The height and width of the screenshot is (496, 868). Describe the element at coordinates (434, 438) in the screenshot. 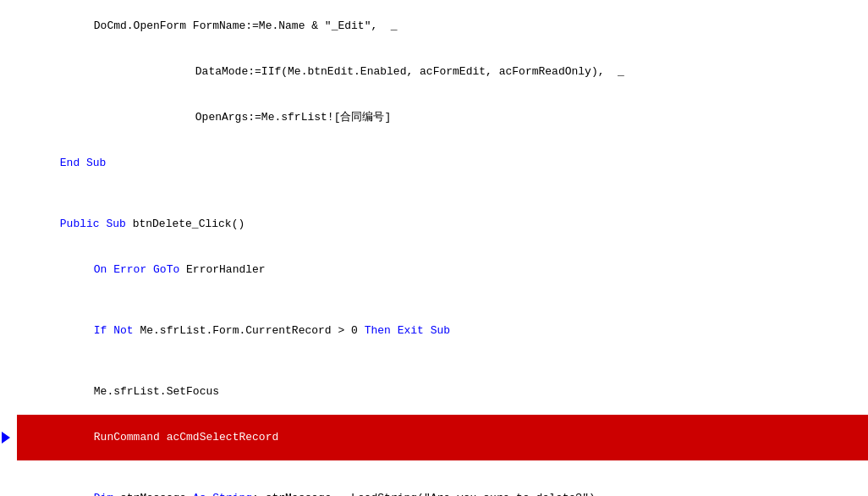

I see `code-line-12: RunCommand acCmdSelectRecord` at that location.